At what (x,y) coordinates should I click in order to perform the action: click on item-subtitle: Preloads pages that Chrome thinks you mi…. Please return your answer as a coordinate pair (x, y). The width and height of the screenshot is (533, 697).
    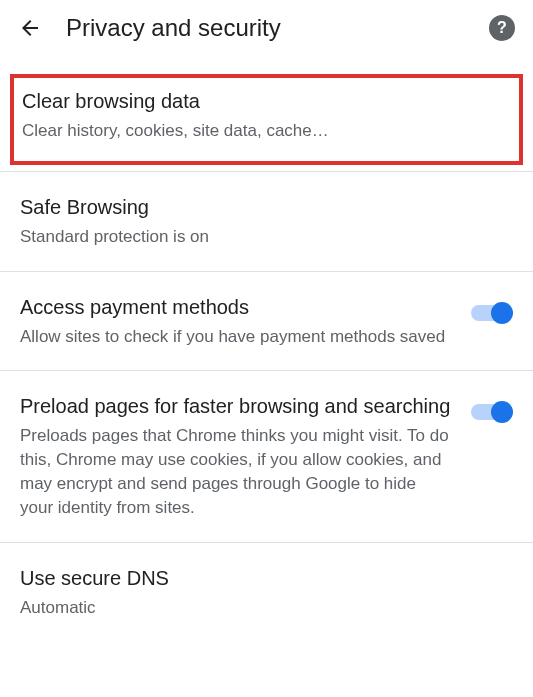
    Looking at the image, I should click on (236, 472).